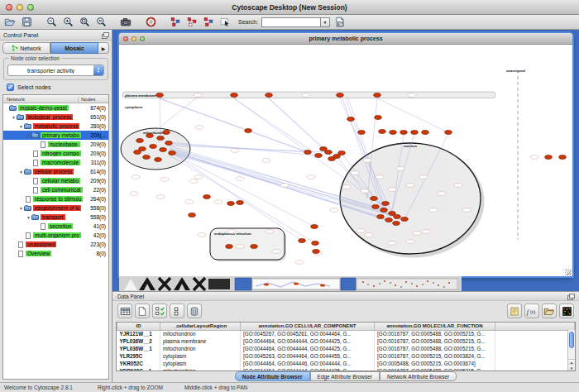 This screenshot has height=392, width=579. What do you see at coordinates (346, 364) in the screenshot?
I see `table-row: YKR052Ccytoplasm[GO:0044464, GO:0044446,…` at bounding box center [346, 364].